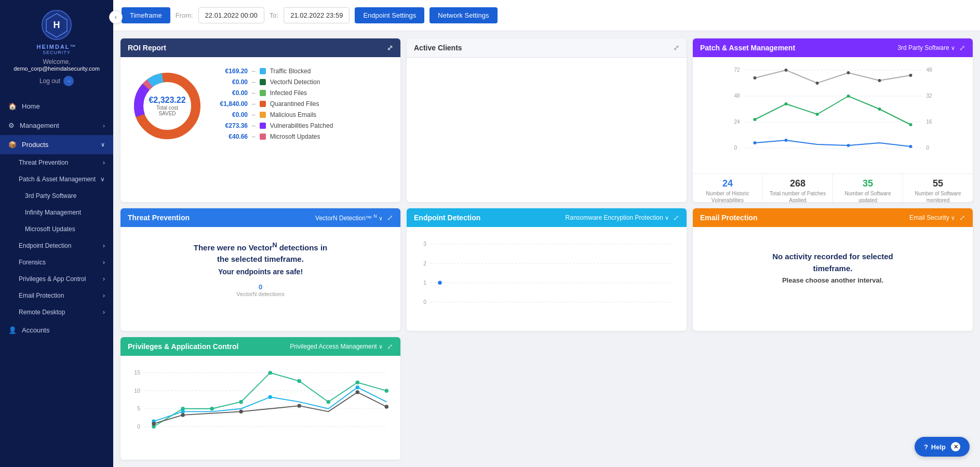  What do you see at coordinates (937, 218) in the screenshot?
I see `email-header-right: Email Security ∨ ⤢` at bounding box center [937, 218].